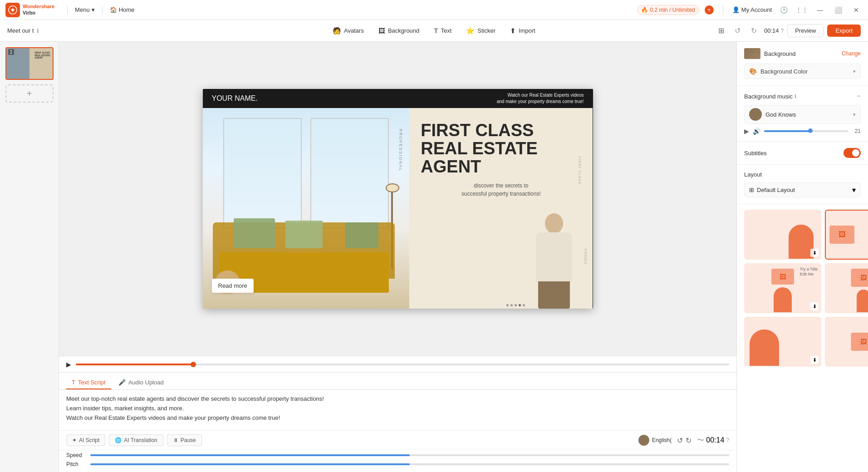 The height and width of the screenshot is (472, 868). I want to click on tab-audio-upload: 🎤 Audio Upload, so click(141, 383).